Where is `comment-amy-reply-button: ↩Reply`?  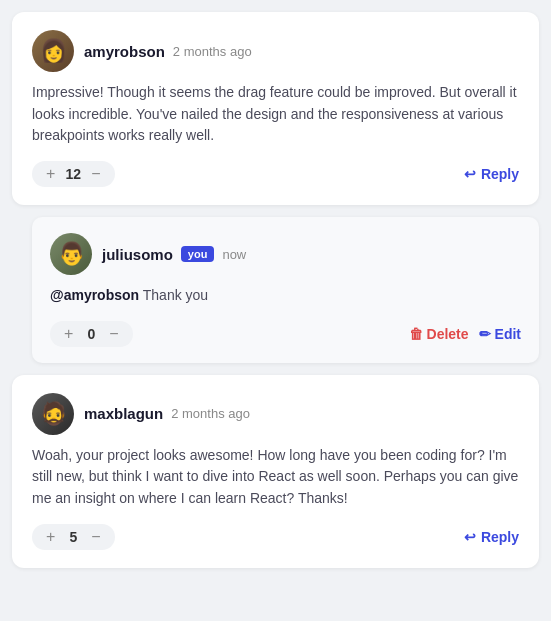 comment-amy-reply-button: ↩Reply is located at coordinates (492, 174).